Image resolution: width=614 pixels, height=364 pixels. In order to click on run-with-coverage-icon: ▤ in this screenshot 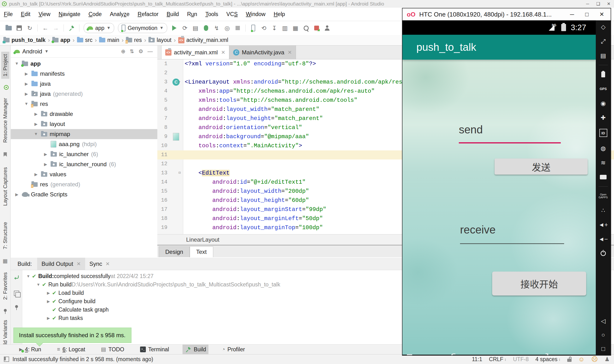, I will do `click(195, 28)`.